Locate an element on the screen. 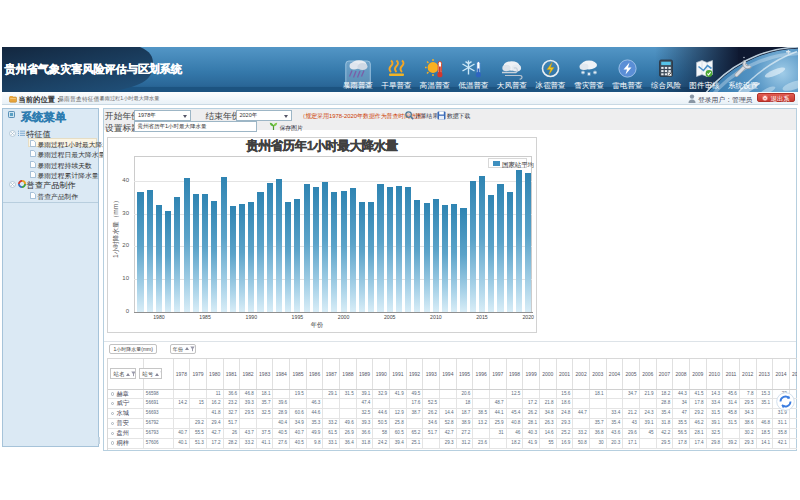  svg-text: 冰雹普查 is located at coordinates (550, 86).